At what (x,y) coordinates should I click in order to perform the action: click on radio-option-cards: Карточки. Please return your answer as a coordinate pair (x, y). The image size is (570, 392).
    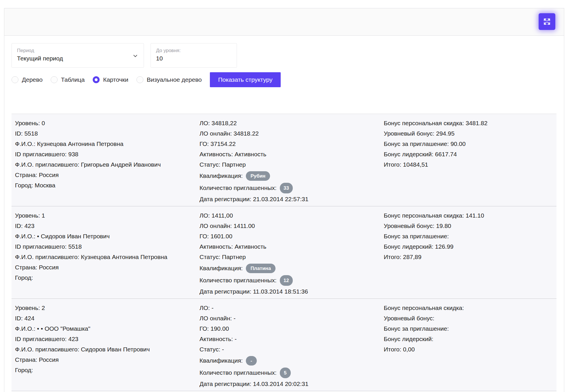
    Looking at the image, I should click on (111, 80).